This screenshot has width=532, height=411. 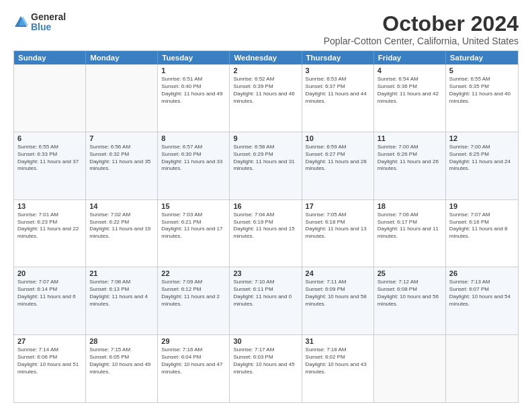 I want to click on title-block: October 2024 Poplar-Cotton Center, Calif…, so click(x=421, y=30).